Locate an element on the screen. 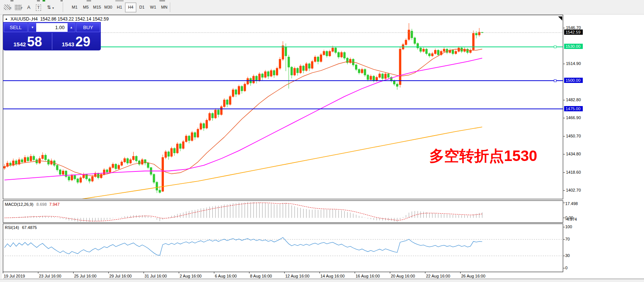 This screenshot has height=282, width=644. rsi-axis-label: 0 is located at coordinates (566, 268).